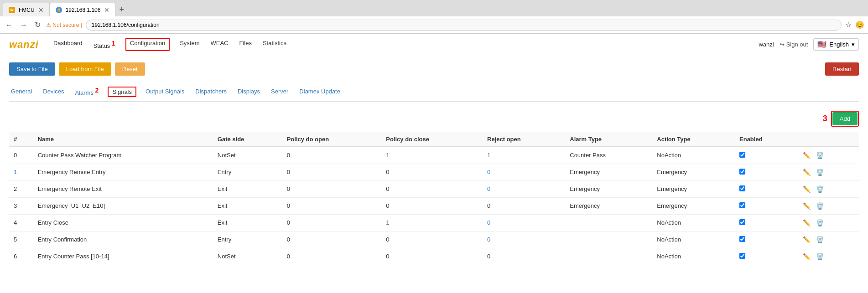  What do you see at coordinates (693, 240) in the screenshot?
I see `cell-action-type: NoAction` at bounding box center [693, 240].